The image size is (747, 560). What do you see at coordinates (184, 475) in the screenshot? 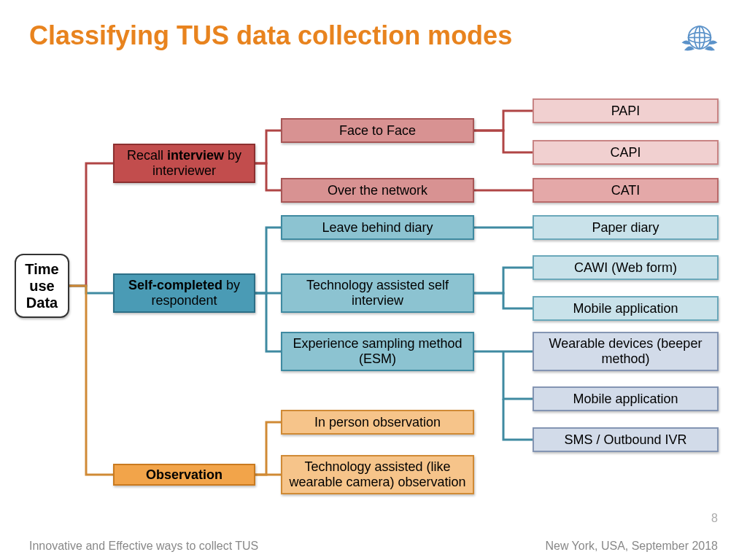
I see `node-observation: Observation` at bounding box center [184, 475].